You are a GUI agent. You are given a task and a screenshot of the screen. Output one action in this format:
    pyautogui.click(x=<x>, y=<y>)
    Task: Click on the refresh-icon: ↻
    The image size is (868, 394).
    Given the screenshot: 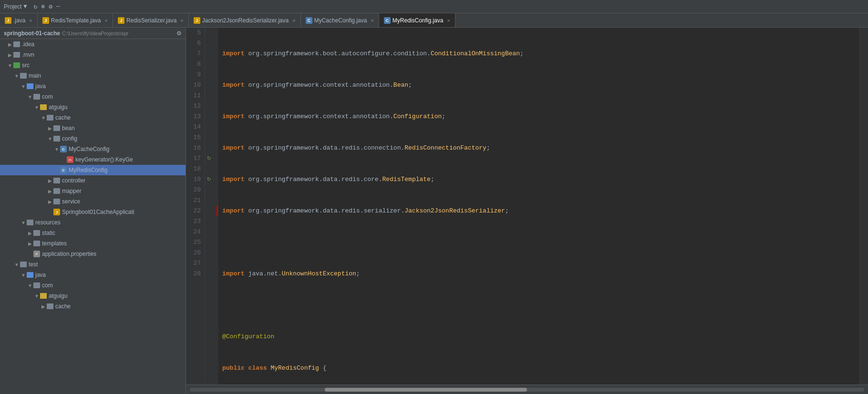 What is the action you would take?
    pyautogui.click(x=36, y=7)
    